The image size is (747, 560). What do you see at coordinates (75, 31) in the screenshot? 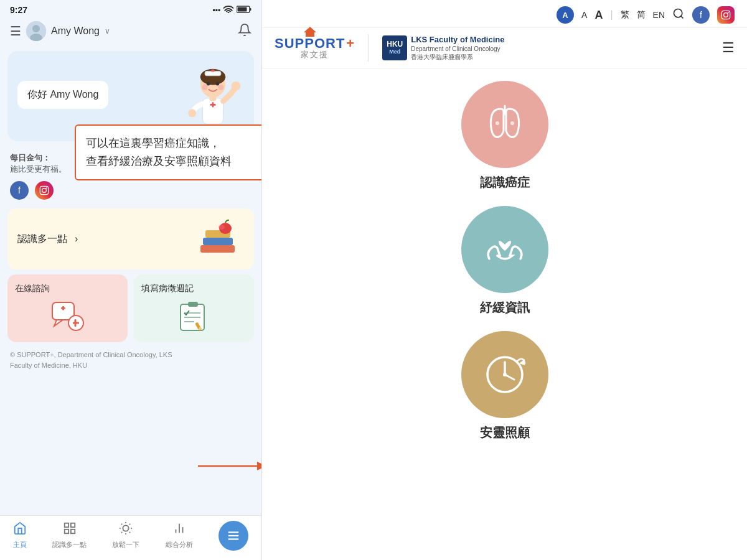
I see `user-name: Amy Wong` at bounding box center [75, 31].